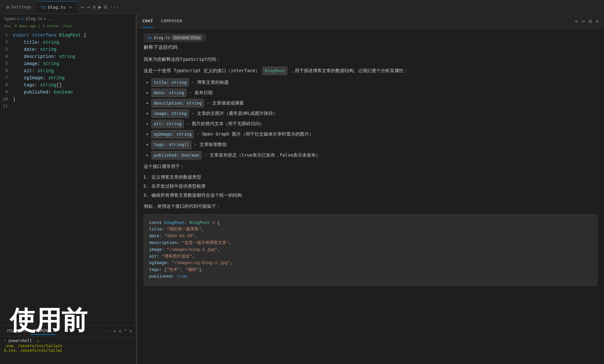 This screenshot has height=364, width=604. What do you see at coordinates (371, 167) in the screenshot?
I see `usage-intro: 这个接口通常用于：` at bounding box center [371, 167].